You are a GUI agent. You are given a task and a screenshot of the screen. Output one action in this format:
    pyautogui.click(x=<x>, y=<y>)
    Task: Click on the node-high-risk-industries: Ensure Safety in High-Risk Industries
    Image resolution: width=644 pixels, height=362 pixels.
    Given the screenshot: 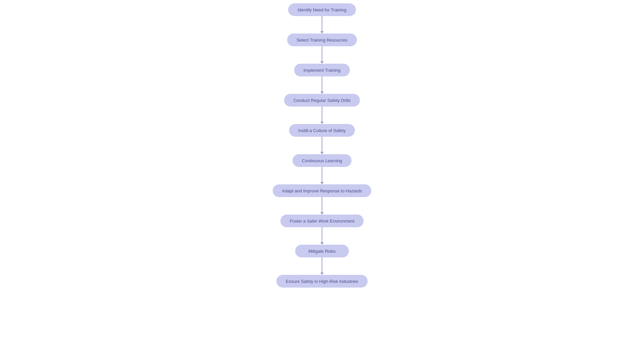 What is the action you would take?
    pyautogui.click(x=322, y=281)
    